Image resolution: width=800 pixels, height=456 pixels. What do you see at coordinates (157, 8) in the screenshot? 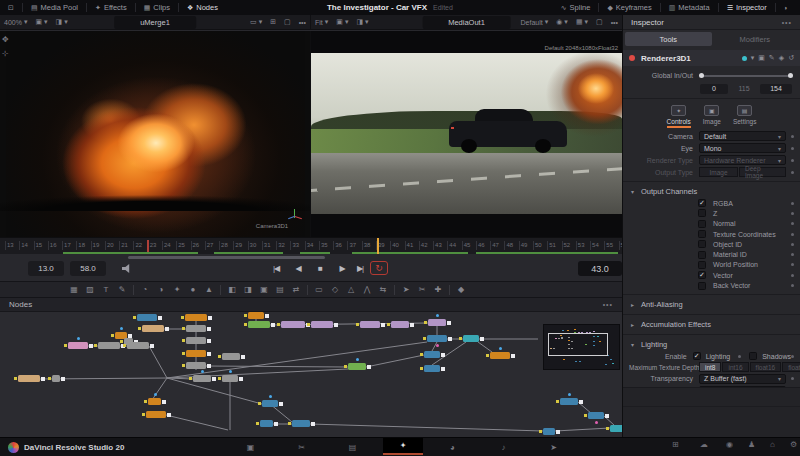
I see `clips-button: ▦ Clips` at bounding box center [157, 8].